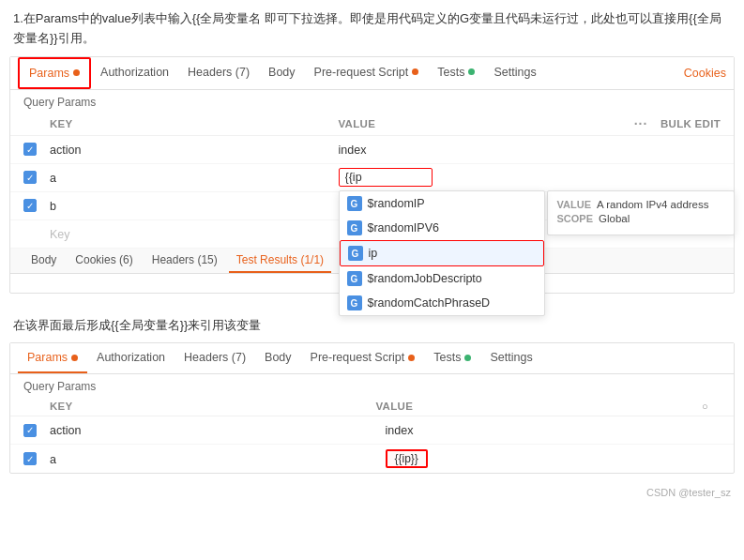 The image size is (744, 560). What do you see at coordinates (425, 279) in the screenshot?
I see `dropdown-item-label: $randomJobDescripto` at bounding box center [425, 279].